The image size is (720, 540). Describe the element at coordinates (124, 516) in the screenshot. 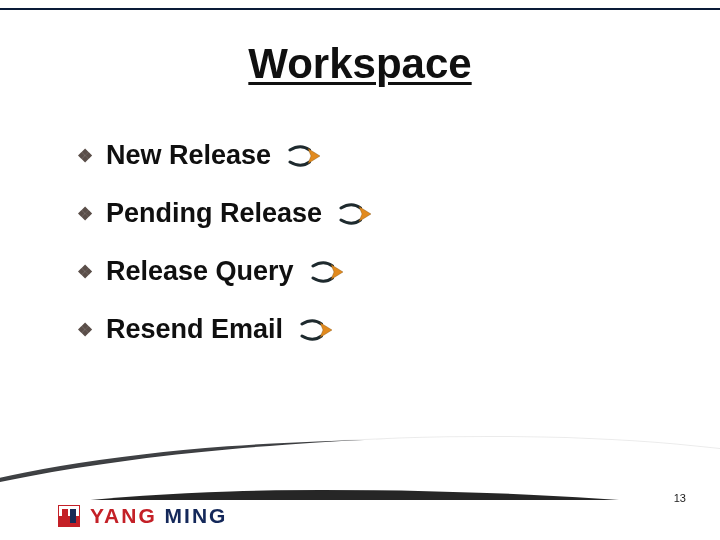

I see `brand-name-part: YANG` at that location.